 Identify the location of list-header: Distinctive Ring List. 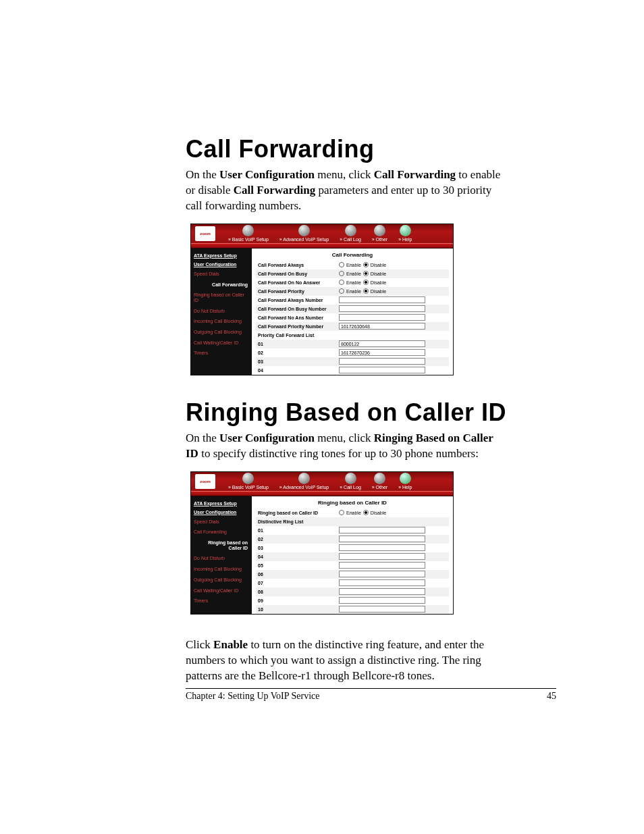
(297, 521).